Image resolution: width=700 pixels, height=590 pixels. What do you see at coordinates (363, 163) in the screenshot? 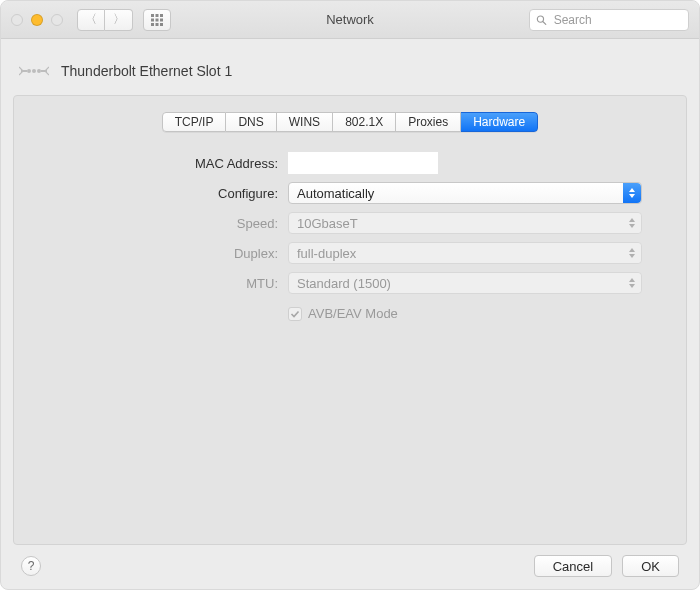
I see `mac-address-value` at bounding box center [363, 163].